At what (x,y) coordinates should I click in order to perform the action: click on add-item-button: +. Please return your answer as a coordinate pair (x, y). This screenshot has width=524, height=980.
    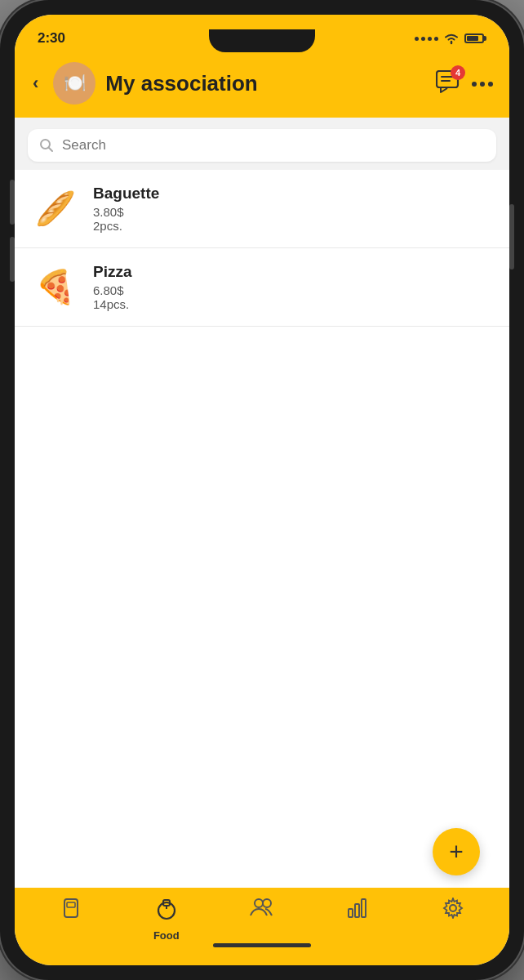
    Looking at the image, I should click on (456, 852).